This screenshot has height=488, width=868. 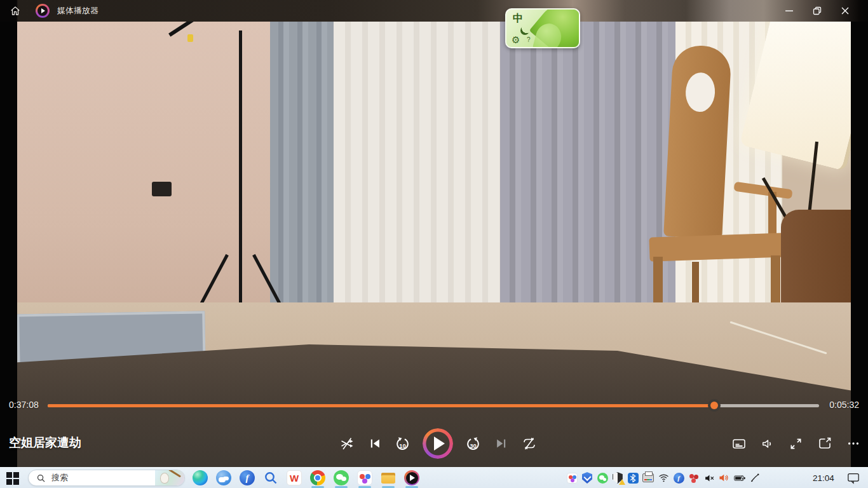 I want to click on time-remaining: 0:05:32, so click(x=844, y=405).